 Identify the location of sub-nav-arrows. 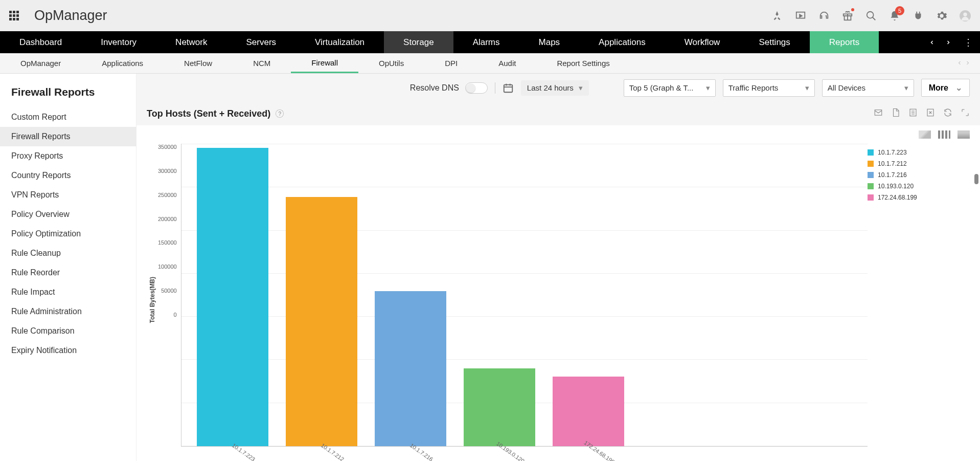
(968, 63).